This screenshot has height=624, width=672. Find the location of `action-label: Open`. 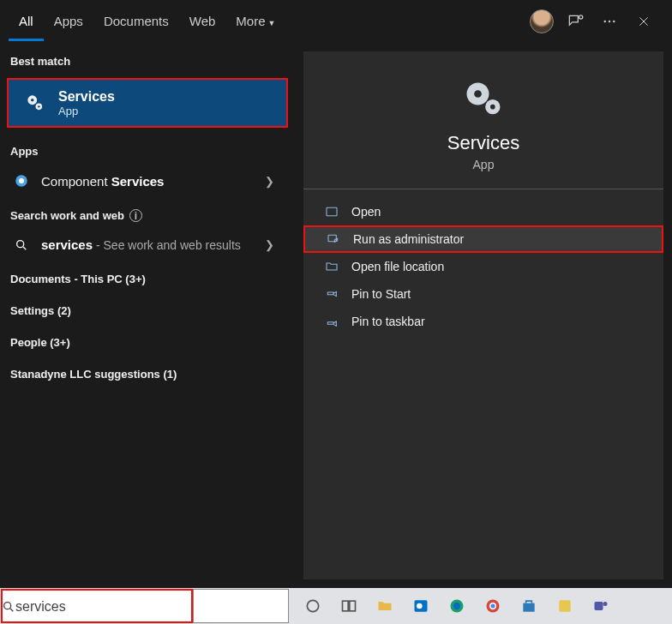

action-label: Open is located at coordinates (366, 212).